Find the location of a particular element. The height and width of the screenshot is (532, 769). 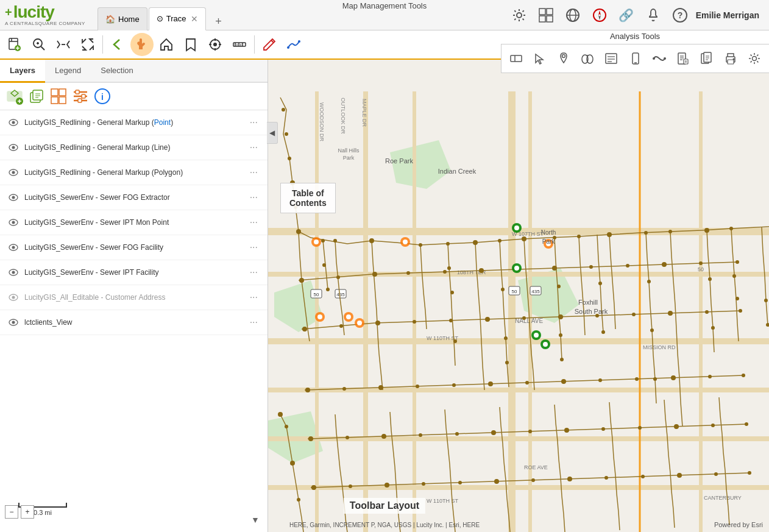

toc-tab-layers: Layers is located at coordinates (23, 71).